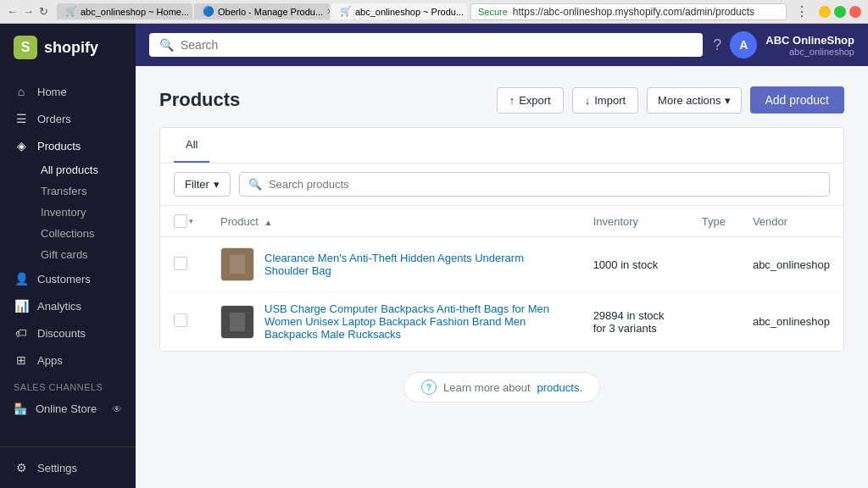  I want to click on add-product-button: Add product, so click(798, 100).